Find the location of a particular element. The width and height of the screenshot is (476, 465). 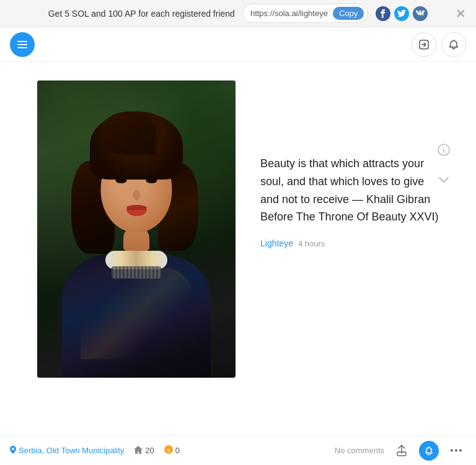

coin-icon: $ is located at coordinates (169, 451).